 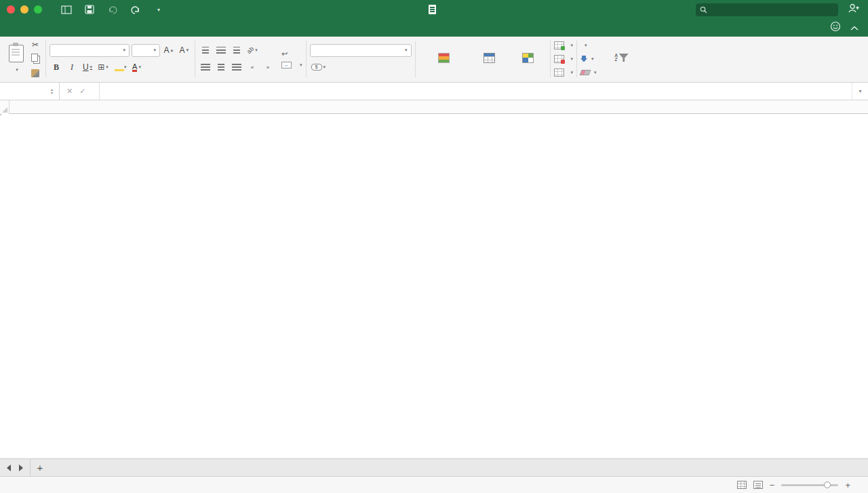 I want to click on zoom-slider-thumb, so click(x=827, y=485).